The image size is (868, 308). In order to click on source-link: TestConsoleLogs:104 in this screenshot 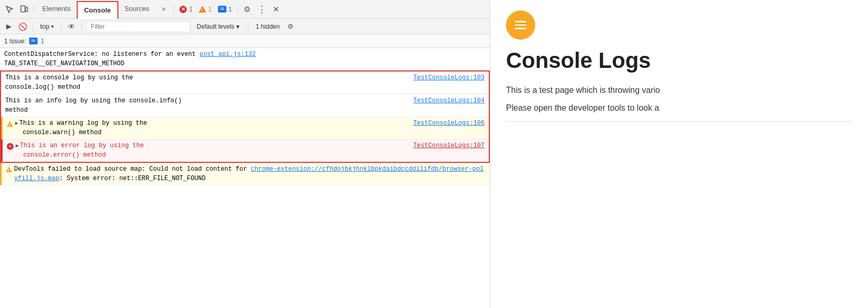, I will do `click(445, 105)`.